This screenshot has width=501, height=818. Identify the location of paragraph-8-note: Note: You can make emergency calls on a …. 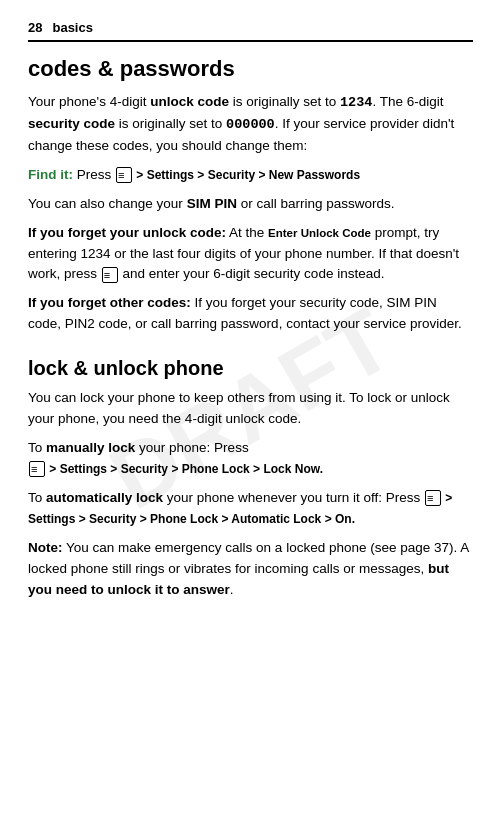
(250, 570).